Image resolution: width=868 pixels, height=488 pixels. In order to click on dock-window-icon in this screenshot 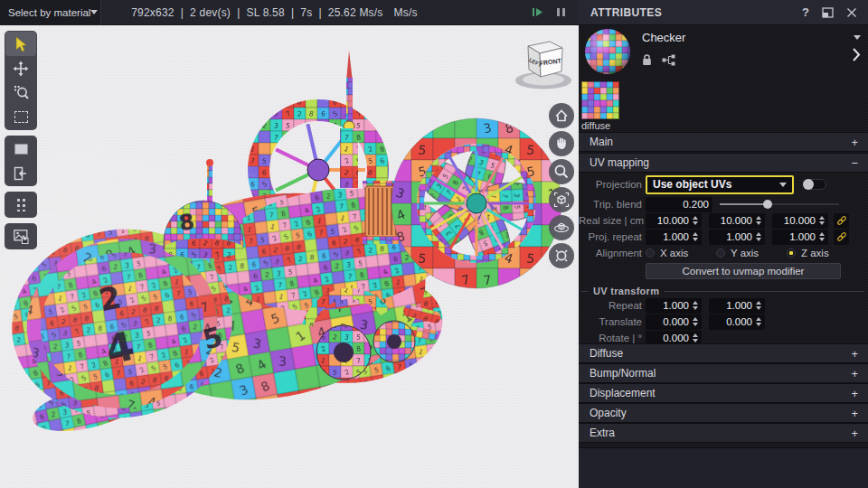, I will do `click(828, 13)`.